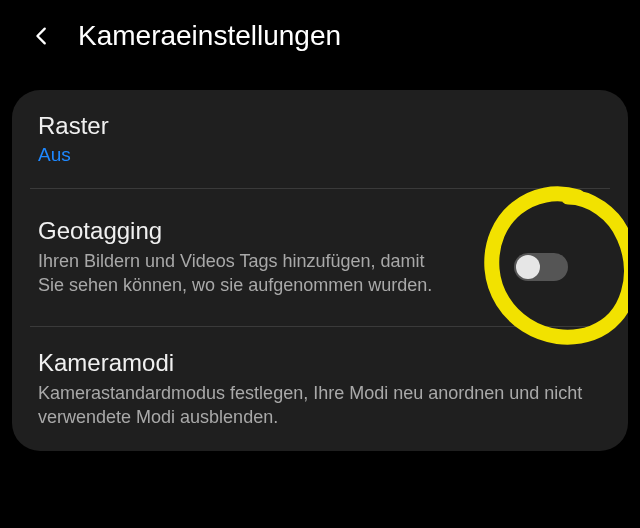  What do you see at coordinates (318, 406) in the screenshot?
I see `setting-description: Kamerastandardmodus festlegen, Ihre Modi…` at bounding box center [318, 406].